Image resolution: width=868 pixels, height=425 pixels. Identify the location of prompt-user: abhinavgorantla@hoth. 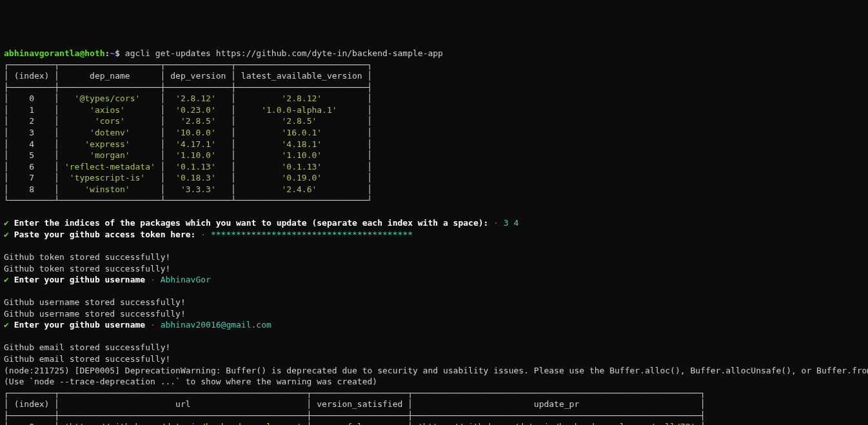
(54, 53).